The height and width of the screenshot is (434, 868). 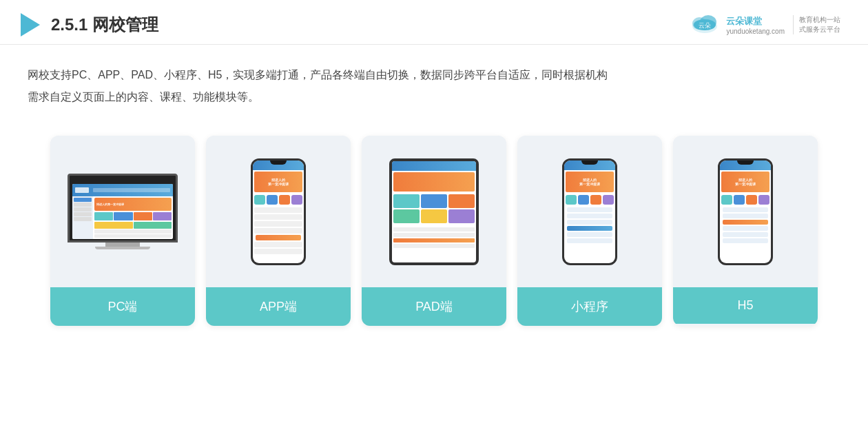 What do you see at coordinates (744, 21) in the screenshot?
I see `brand-name: 云朵课堂` at bounding box center [744, 21].